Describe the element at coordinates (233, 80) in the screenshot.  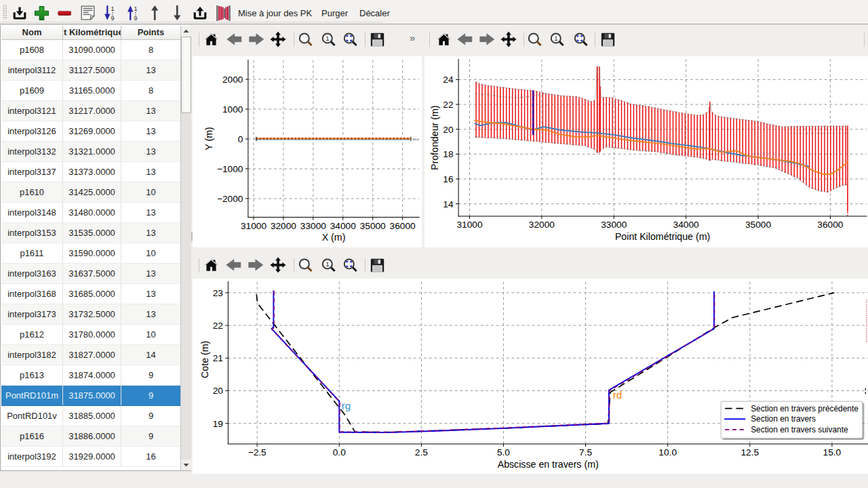
I see `svg-text: 2000` at that location.